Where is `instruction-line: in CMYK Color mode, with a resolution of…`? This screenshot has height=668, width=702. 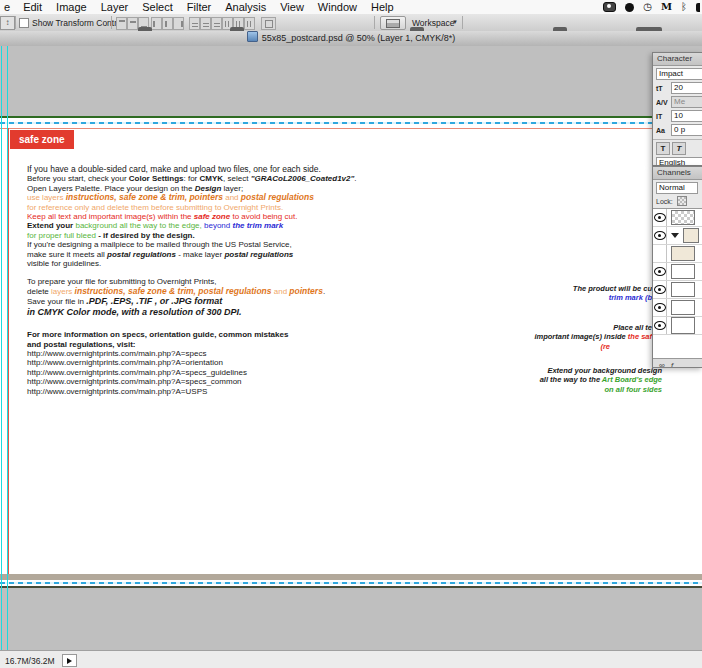
instruction-line: in CMYK Color mode, with a resolution of… is located at coordinates (242, 312).